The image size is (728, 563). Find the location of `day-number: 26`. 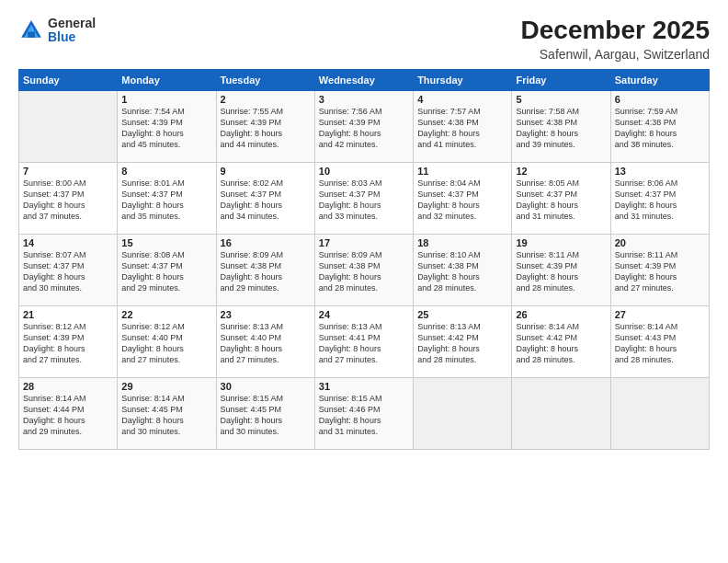

day-number: 26 is located at coordinates (561, 315).